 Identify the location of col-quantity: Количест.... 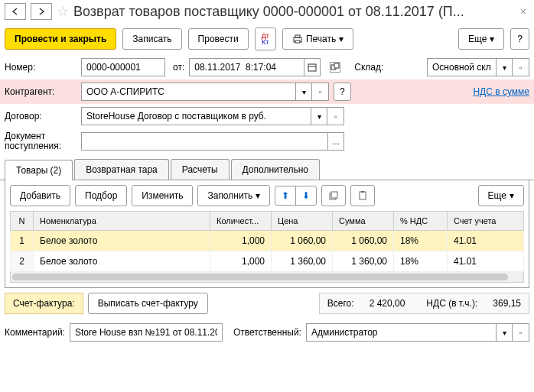
(241, 222).